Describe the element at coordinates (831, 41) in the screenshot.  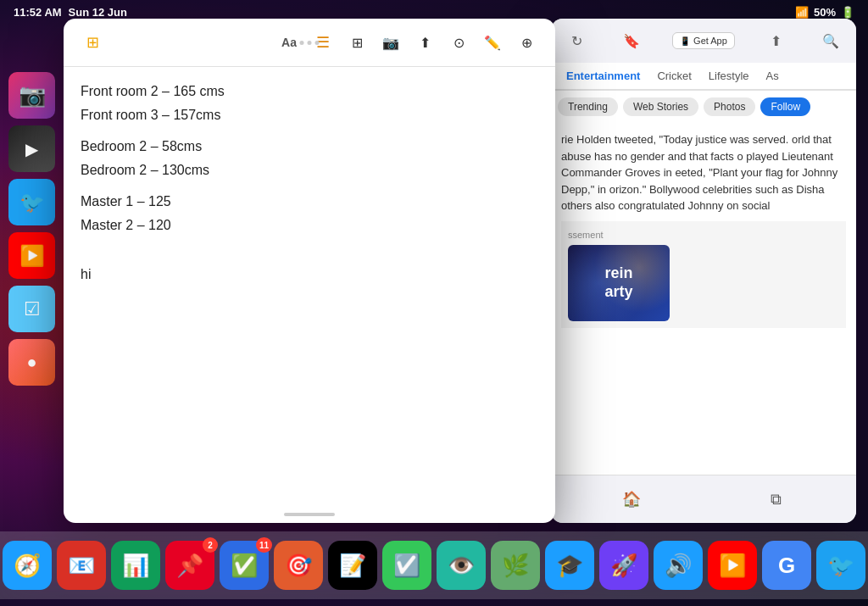
I see `search-button: 🔍` at that location.